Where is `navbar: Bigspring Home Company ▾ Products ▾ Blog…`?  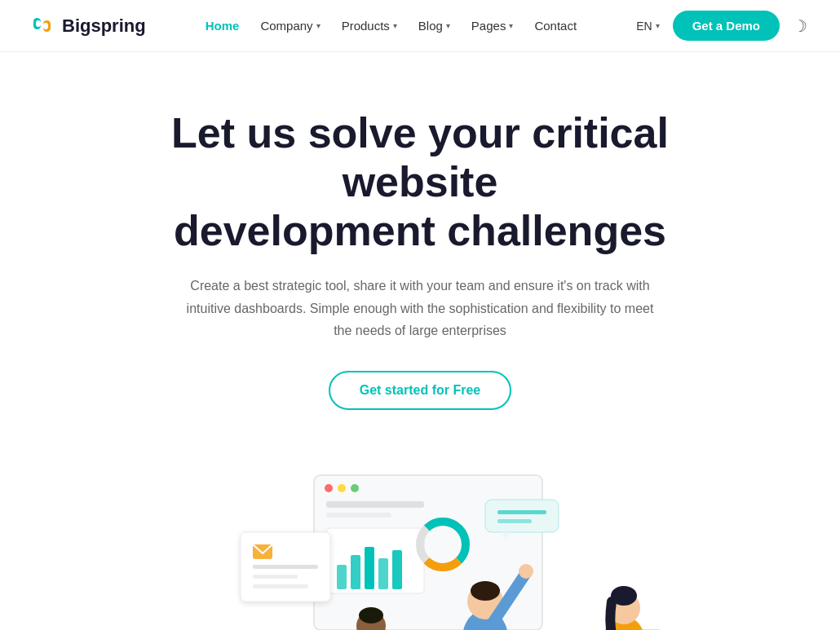
navbar: Bigspring Home Company ▾ Products ▾ Blog… is located at coordinates (420, 26).